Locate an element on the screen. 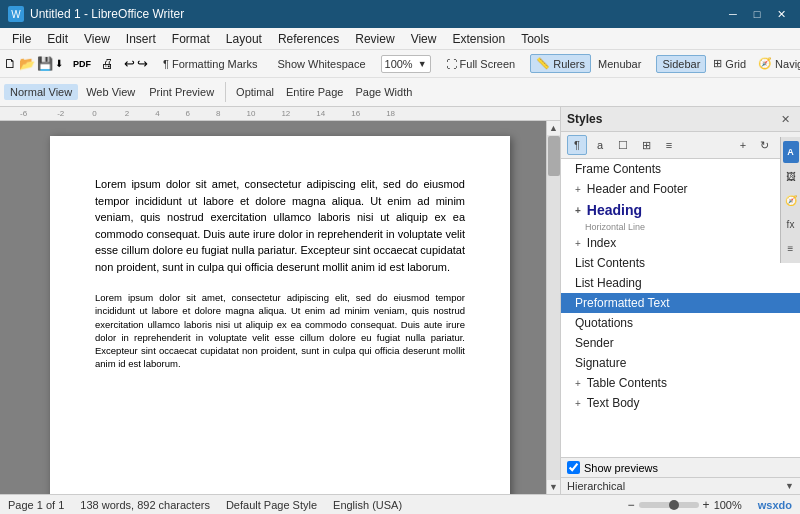  menu-view: View is located at coordinates (97, 39).